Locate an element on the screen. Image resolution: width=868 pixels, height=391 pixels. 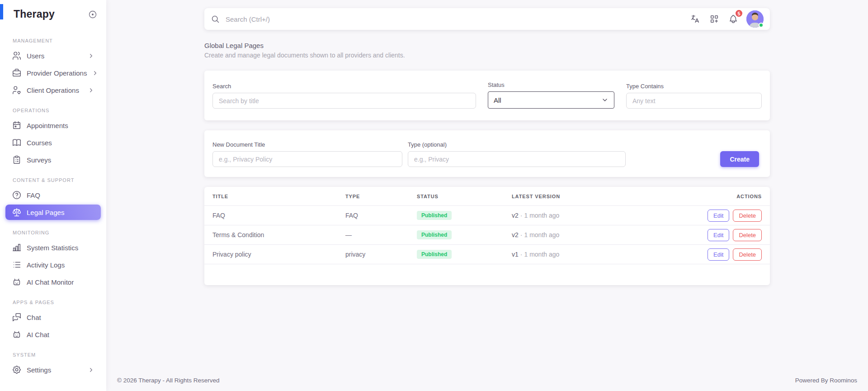
sidebar-item-provider-operations: Provider Operations is located at coordinates (53, 73).